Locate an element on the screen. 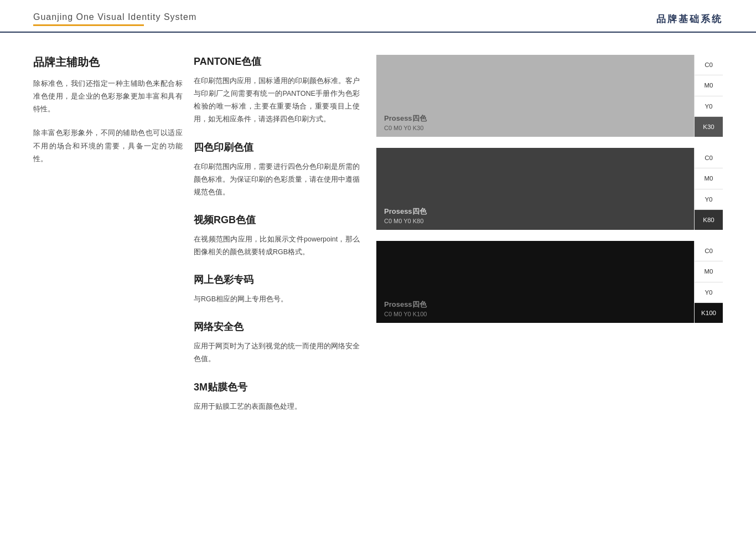 The width and height of the screenshot is (756, 535). swatch-k30-sub: C0 M0 Y0 K30 is located at coordinates (535, 128).